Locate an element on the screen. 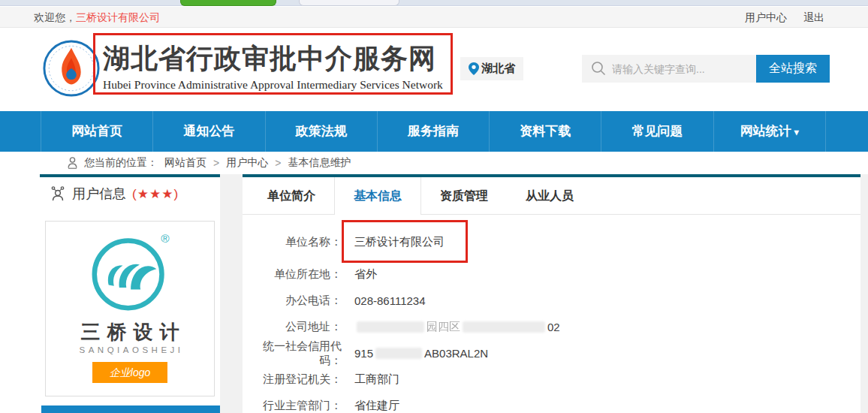  enterprise-logo-button: 企业logo is located at coordinates (130, 372).